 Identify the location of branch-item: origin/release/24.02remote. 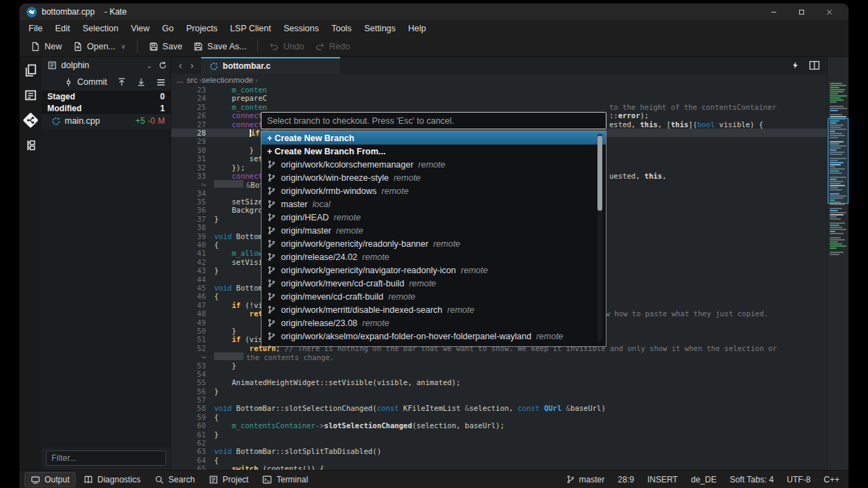
(434, 257).